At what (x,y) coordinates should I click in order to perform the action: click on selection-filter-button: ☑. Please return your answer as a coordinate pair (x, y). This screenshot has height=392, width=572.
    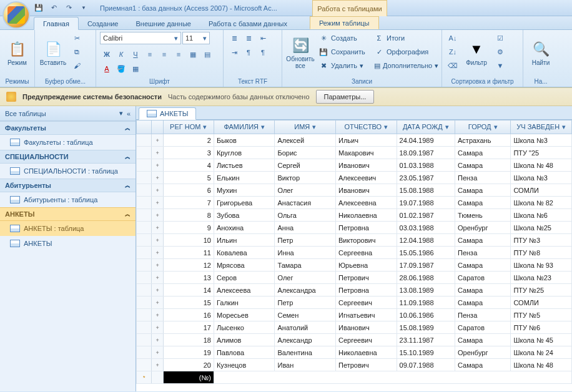
    Looking at the image, I should click on (500, 38).